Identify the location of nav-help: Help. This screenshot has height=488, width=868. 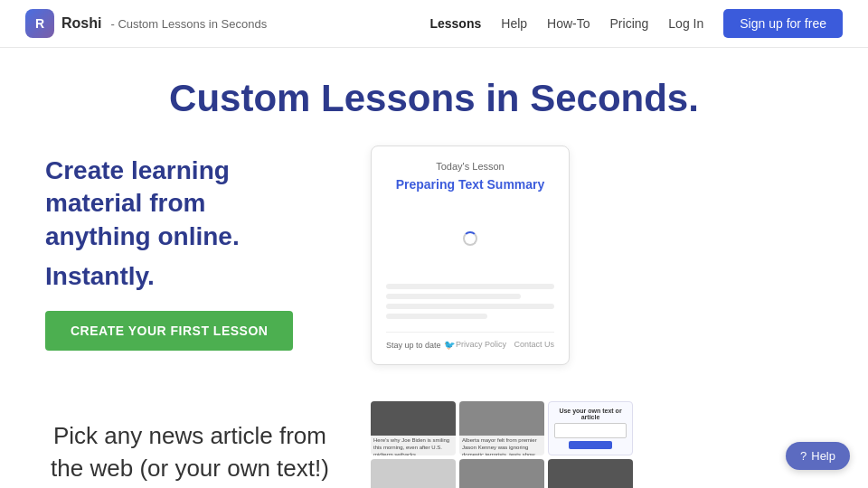
(514, 23).